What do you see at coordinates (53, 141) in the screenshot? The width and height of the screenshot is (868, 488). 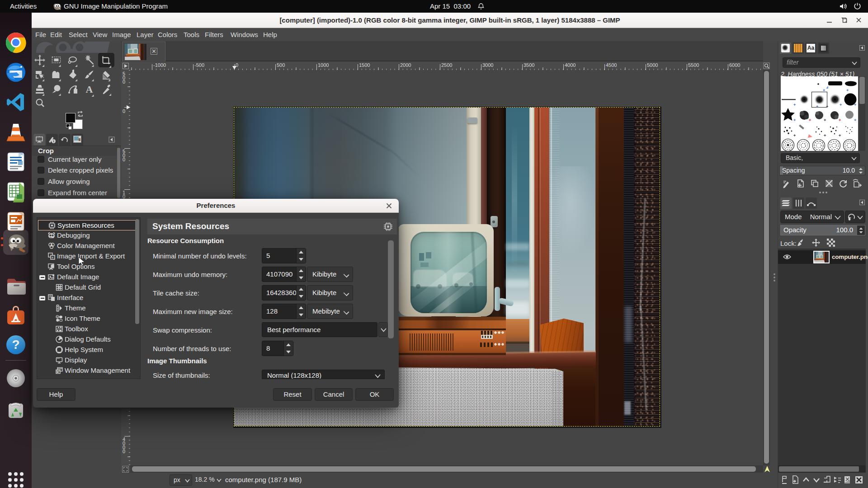 I see `svg-text: i` at bounding box center [53, 141].